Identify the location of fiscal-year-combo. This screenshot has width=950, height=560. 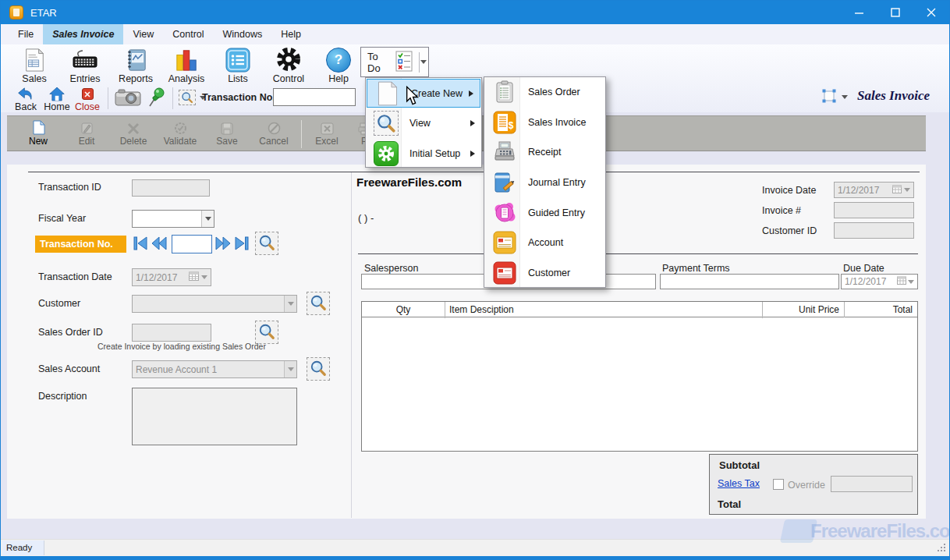
(173, 218).